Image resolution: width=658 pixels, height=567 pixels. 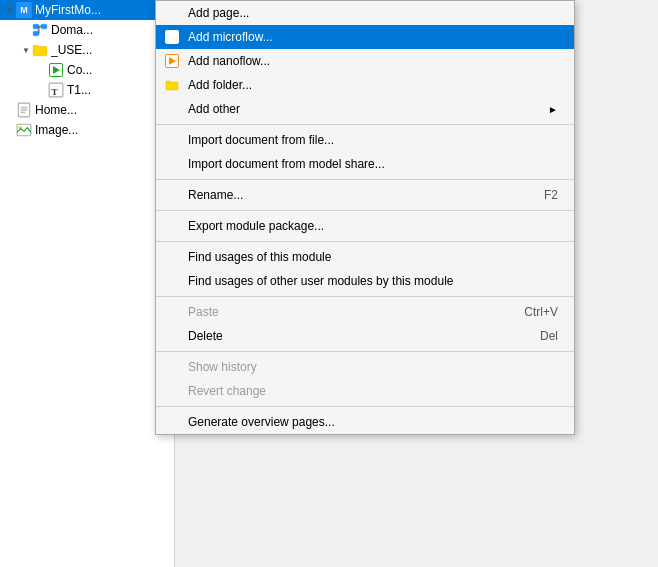 I want to click on folder-menu-icon, so click(x=172, y=85).